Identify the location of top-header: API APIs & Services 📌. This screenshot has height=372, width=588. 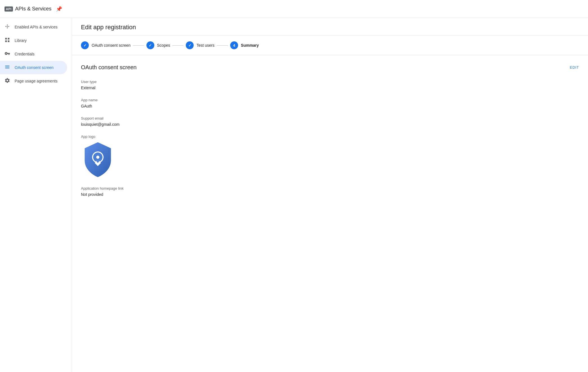
(294, 9).